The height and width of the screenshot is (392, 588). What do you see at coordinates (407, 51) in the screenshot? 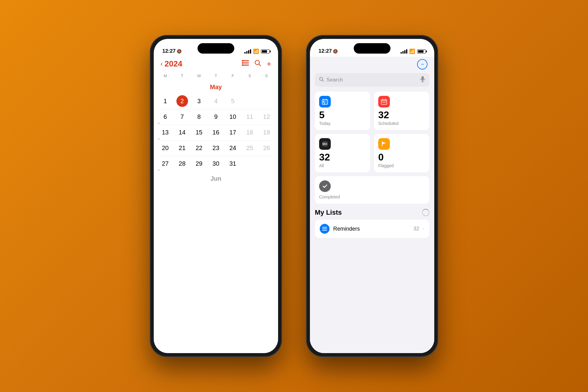
I see `signal-bar-r4` at bounding box center [407, 51].